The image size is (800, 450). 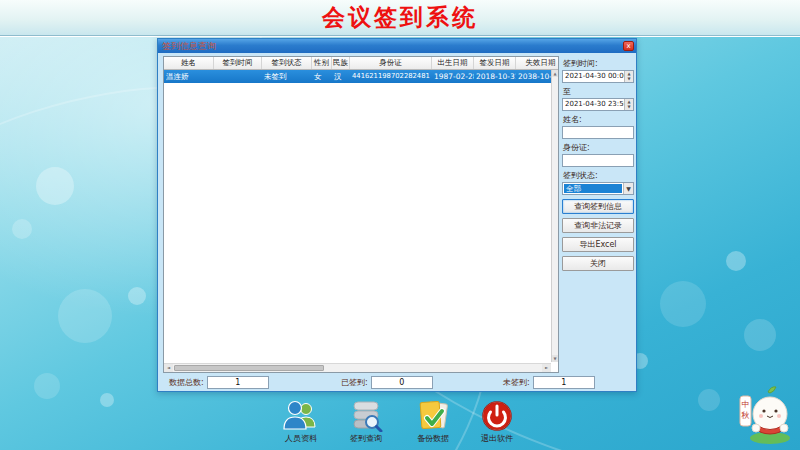 I want to click on col-header-birth-date: 出生日期, so click(x=453, y=63).